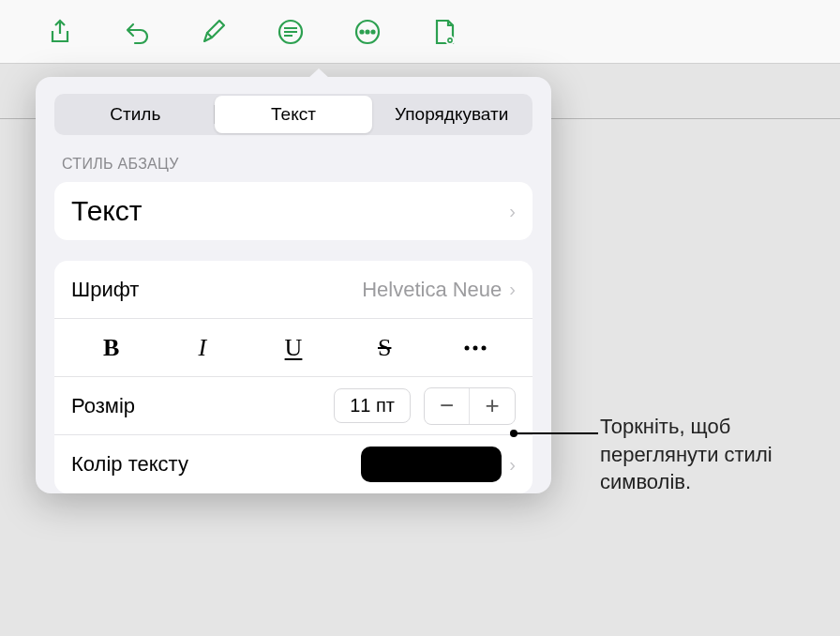 The height and width of the screenshot is (636, 840). What do you see at coordinates (216, 464) in the screenshot?
I see `text-color-label: Колір тексту` at bounding box center [216, 464].